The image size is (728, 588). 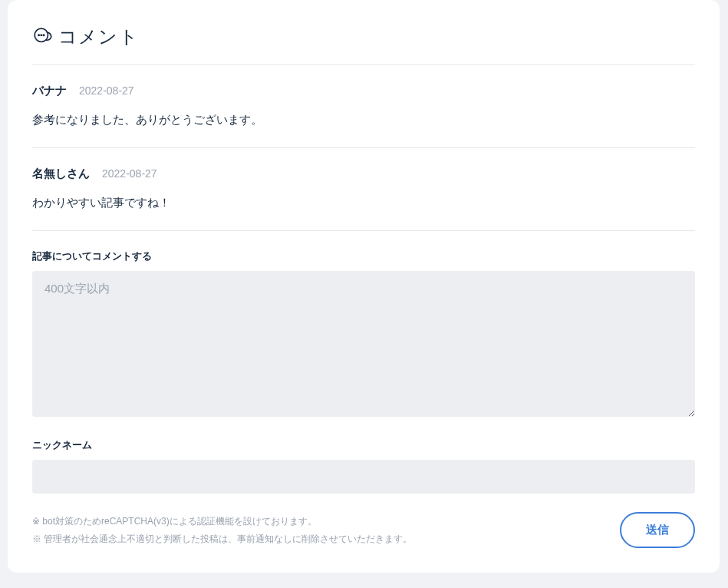 I want to click on comment-header: バナナ 2022-08-27, so click(x=364, y=91).